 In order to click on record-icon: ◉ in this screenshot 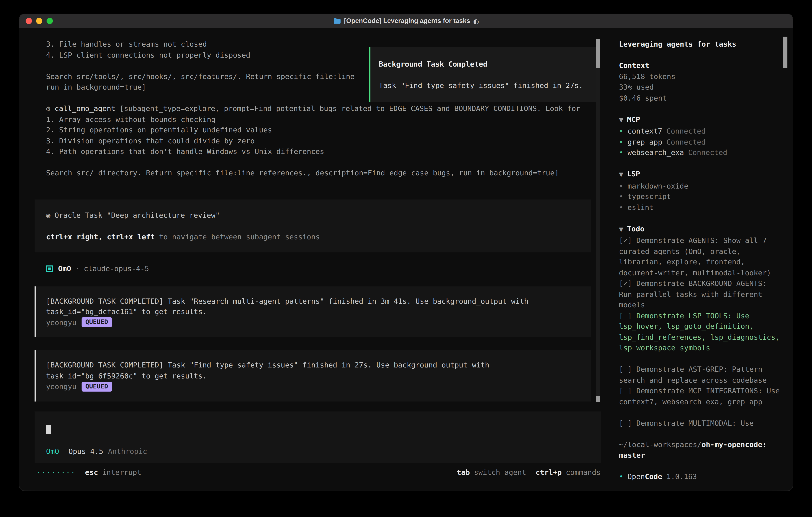, I will do `click(48, 215)`.